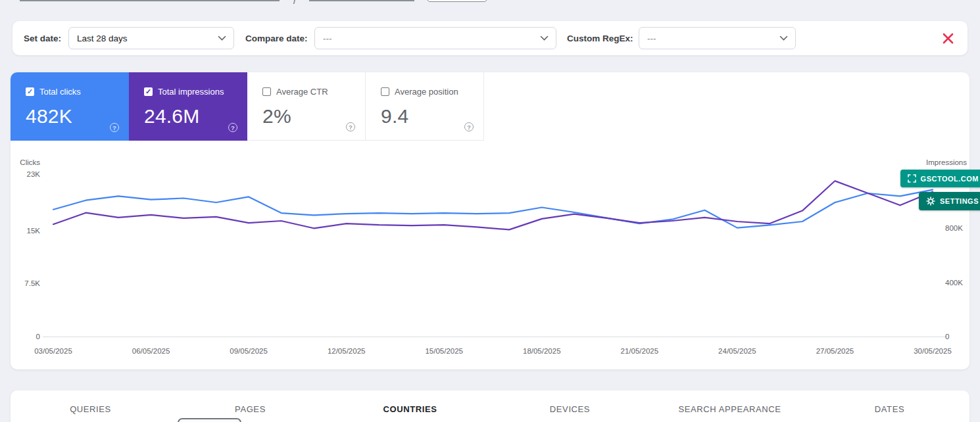 Image resolution: width=980 pixels, height=422 pixels. What do you see at coordinates (209, 420) in the screenshot?
I see `partial-control` at bounding box center [209, 420].